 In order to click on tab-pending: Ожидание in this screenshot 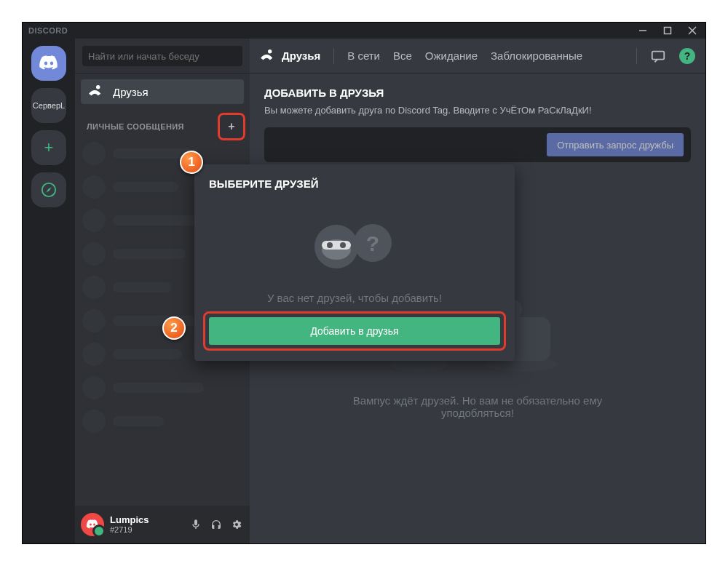, I will do `click(451, 55)`.